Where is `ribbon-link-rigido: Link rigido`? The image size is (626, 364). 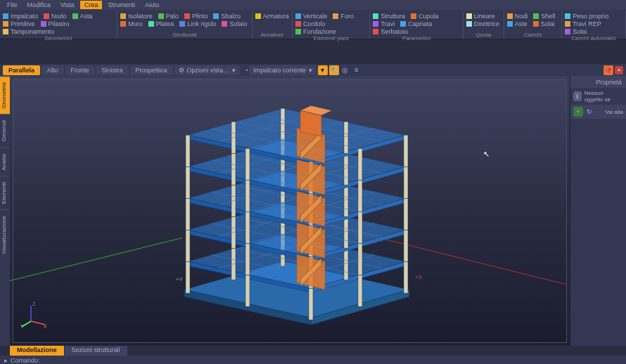
ribbon-link-rigido: Link rigido is located at coordinates (198, 24).